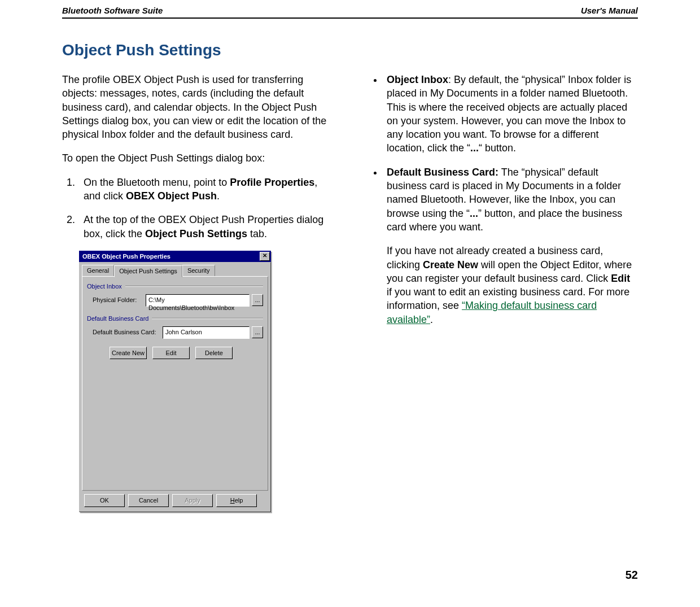 The height and width of the screenshot is (607, 700). What do you see at coordinates (207, 227) in the screenshot?
I see `step-2: At the top of the OBEX Object Push Prope…` at bounding box center [207, 227].